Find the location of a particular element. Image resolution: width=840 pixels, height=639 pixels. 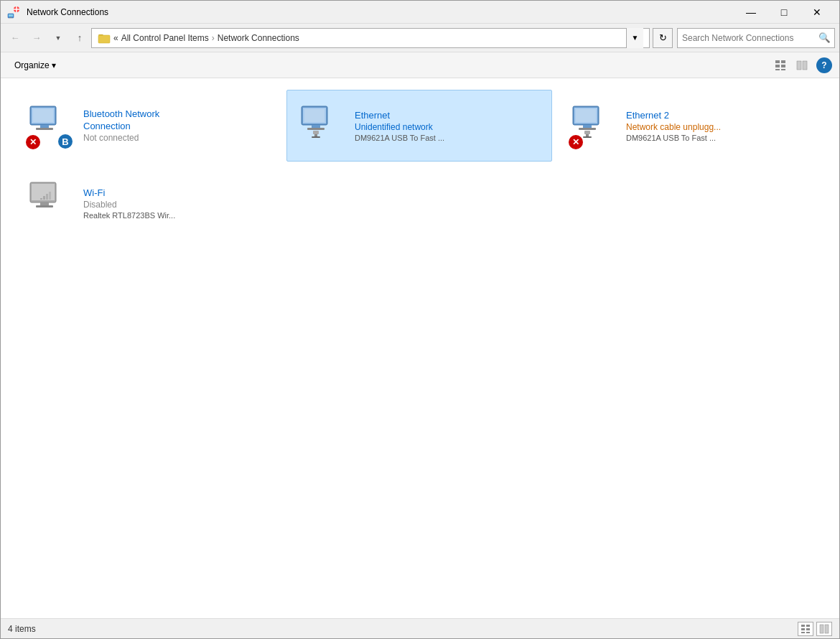

network-item-bluetooth: ✕ B Bluetooth Network Connection Not con… is located at coordinates (148, 126).